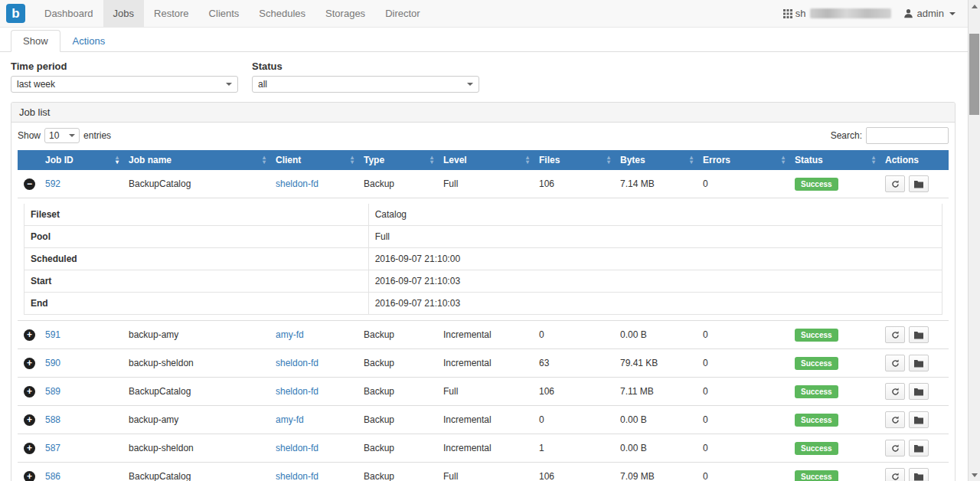 This screenshot has width=980, height=481. Describe the element at coordinates (483, 420) in the screenshot. I see `job-row: + 588 backup-amy amy-fd Backup Increment…` at that location.